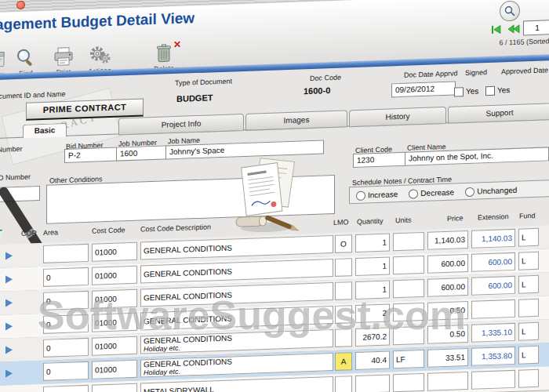 This screenshot has width=549, height=392. Describe the element at coordinates (493, 216) in the screenshot. I see `col-header-extension: Extension` at that location.